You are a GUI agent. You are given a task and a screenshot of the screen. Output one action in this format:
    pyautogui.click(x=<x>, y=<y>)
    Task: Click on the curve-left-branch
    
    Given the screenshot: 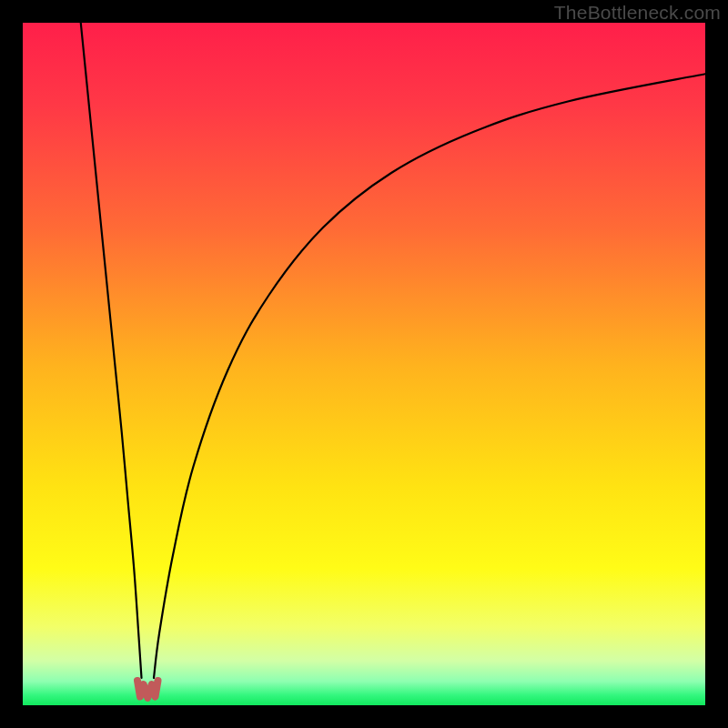 What is the action you would take?
    pyautogui.click(x=111, y=350)
    